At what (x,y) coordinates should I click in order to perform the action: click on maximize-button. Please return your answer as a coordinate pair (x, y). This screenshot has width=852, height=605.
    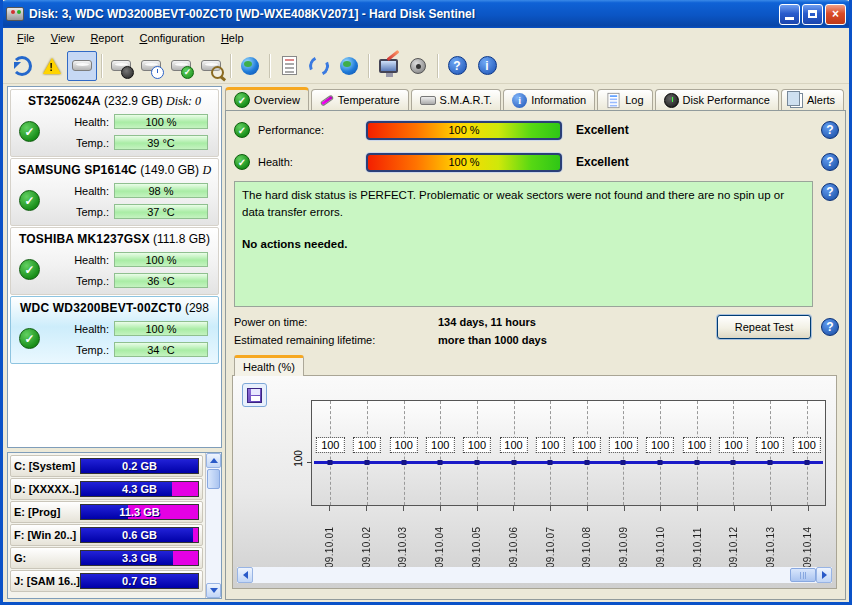
    Looking at the image, I should click on (812, 14).